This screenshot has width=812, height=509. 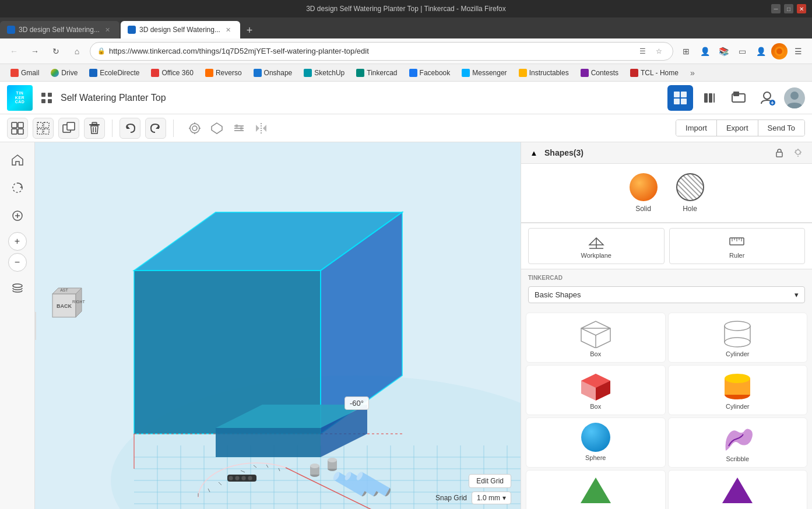 What do you see at coordinates (738, 443) in the screenshot?
I see `shape-scribble: Scribble` at bounding box center [738, 443].